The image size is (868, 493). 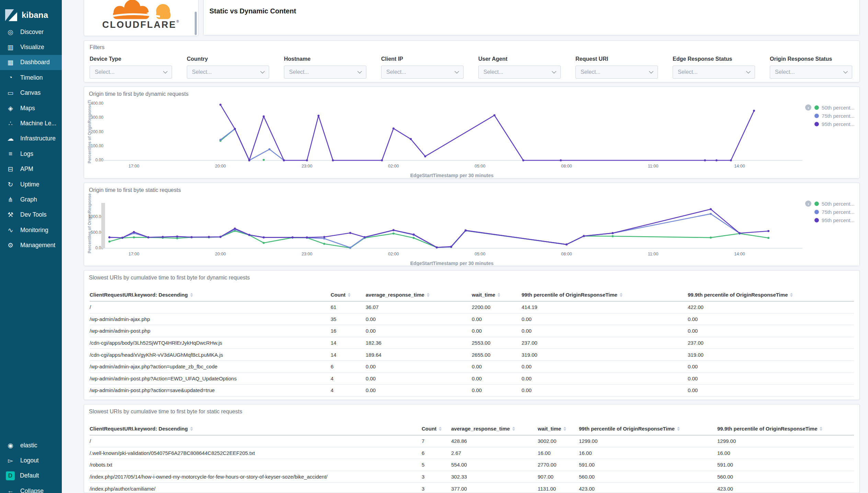 What do you see at coordinates (429, 428) in the screenshot?
I see `column-header-label: Count` at bounding box center [429, 428].